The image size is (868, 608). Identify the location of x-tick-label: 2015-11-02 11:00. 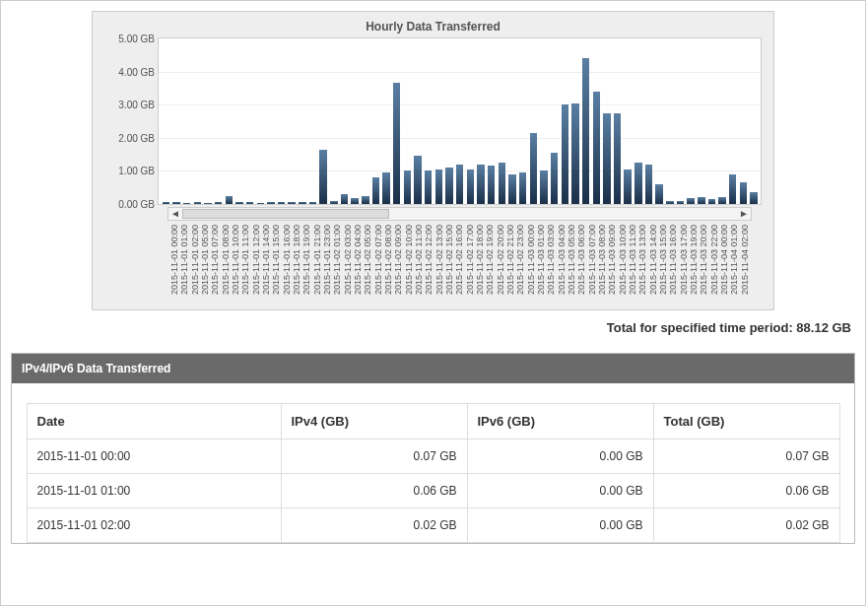
(419, 260).